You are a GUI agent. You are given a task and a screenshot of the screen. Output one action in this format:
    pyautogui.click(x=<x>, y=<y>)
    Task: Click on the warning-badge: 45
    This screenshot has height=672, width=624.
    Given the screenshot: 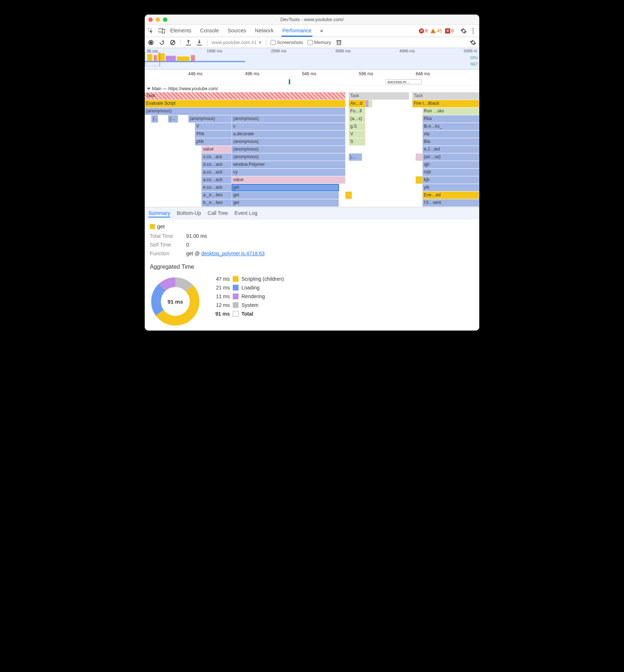 What is the action you would take?
    pyautogui.click(x=436, y=31)
    